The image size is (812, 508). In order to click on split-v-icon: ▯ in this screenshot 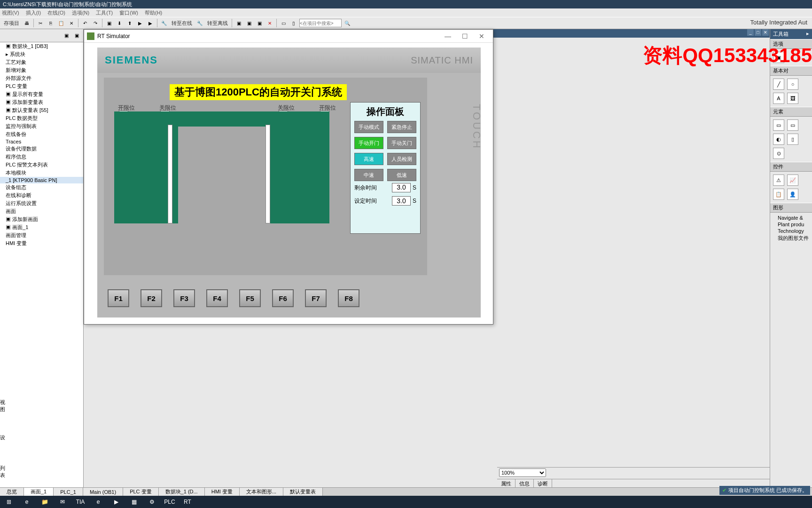, I will do `click(294, 23)`.